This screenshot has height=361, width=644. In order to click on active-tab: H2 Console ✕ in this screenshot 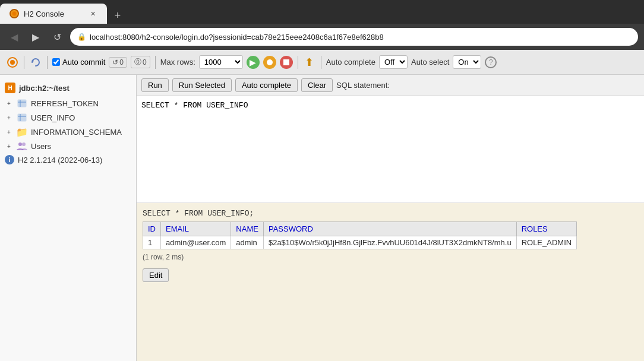, I will do `click(53, 14)`.